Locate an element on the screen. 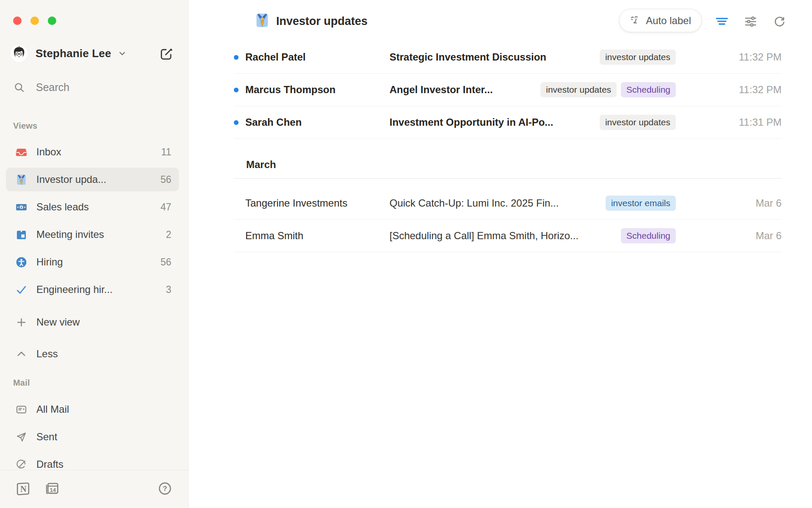 The width and height of the screenshot is (812, 508). email-subject: Investment Opportunity in AI-Po... is located at coordinates (495, 122).